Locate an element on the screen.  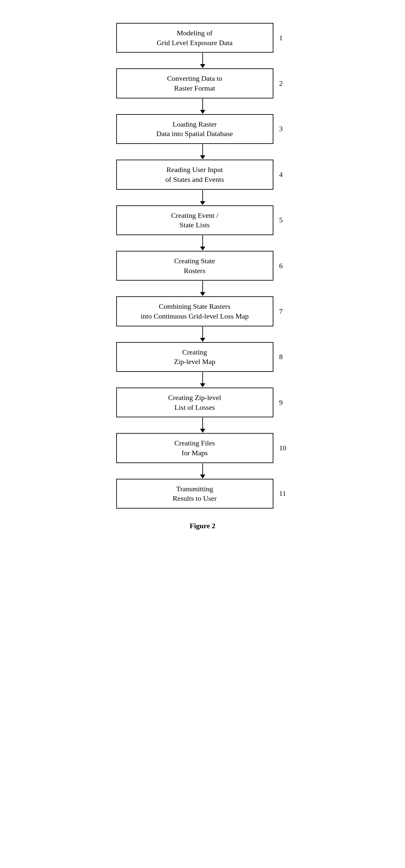
step-row-1: Modeling ofGrid Level Exposure Data1 is located at coordinates (203, 38).